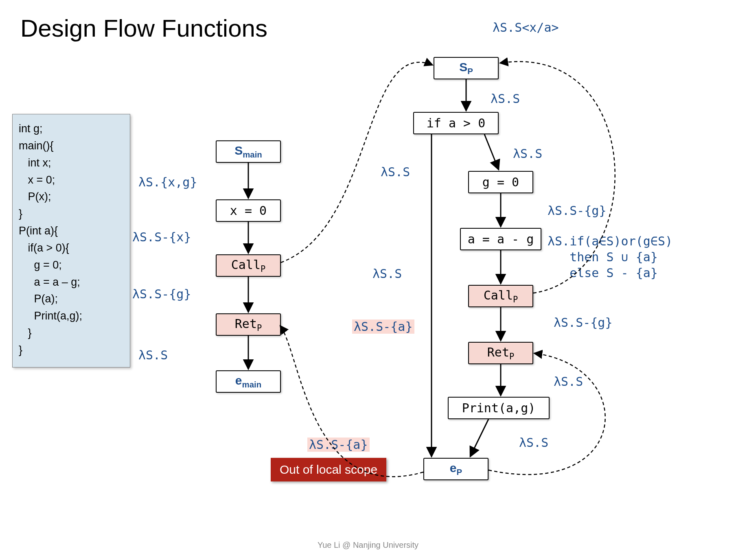  I want to click on lbl-l13: λS.S, so click(534, 443).